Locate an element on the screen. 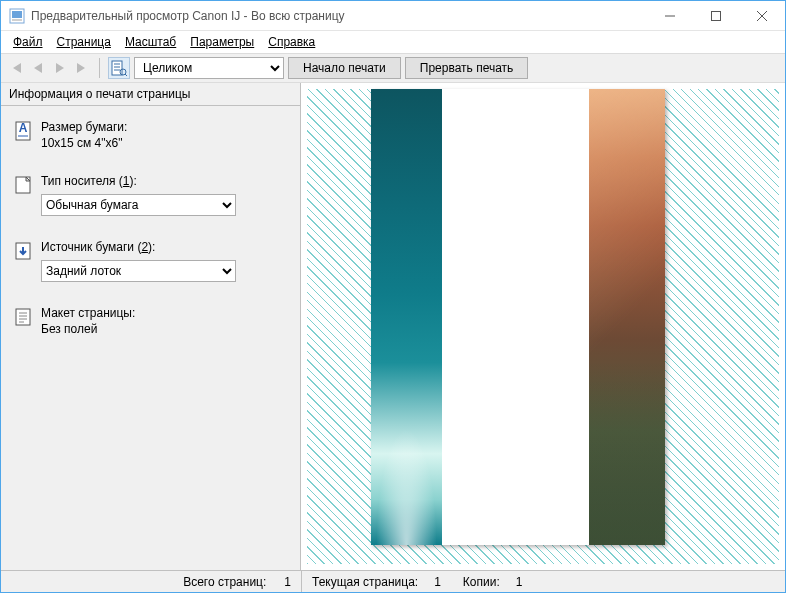 Image resolution: width=786 pixels, height=593 pixels. menu-zoom: Масштаб is located at coordinates (150, 42).